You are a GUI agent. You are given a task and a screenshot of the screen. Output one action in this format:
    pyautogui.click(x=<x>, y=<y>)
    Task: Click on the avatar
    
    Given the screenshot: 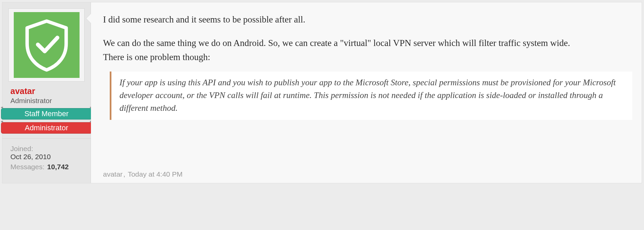 What is the action you would take?
    pyautogui.click(x=46, y=45)
    